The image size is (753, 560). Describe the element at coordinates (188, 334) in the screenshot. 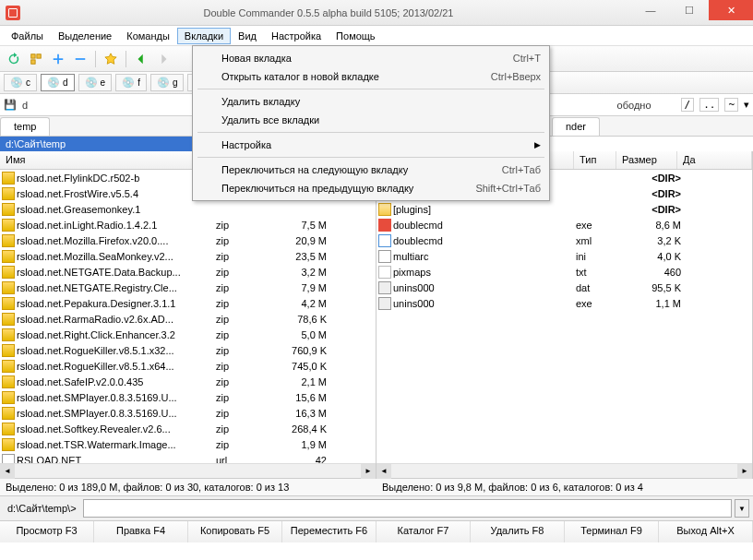

I see `list-item: rsload.net.Right.Click.Enhancer.3.2zip5,…` at that location.